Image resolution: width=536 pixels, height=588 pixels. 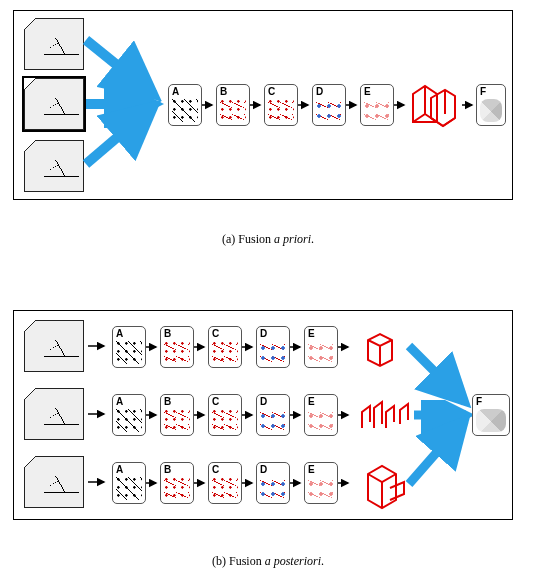 I want to click on caption-b: (b) Fusion a posteriori., so click(x=268, y=562).